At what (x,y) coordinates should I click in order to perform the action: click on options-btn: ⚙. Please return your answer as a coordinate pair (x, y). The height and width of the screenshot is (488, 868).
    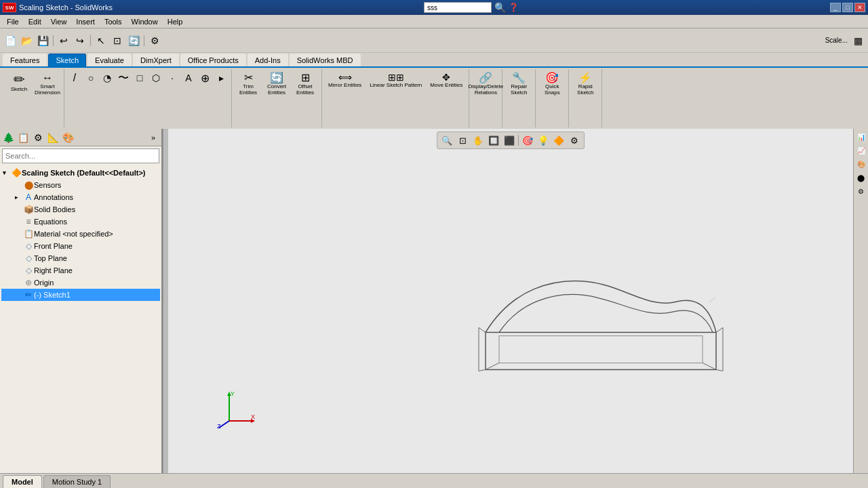
    Looking at the image, I should click on (155, 41).